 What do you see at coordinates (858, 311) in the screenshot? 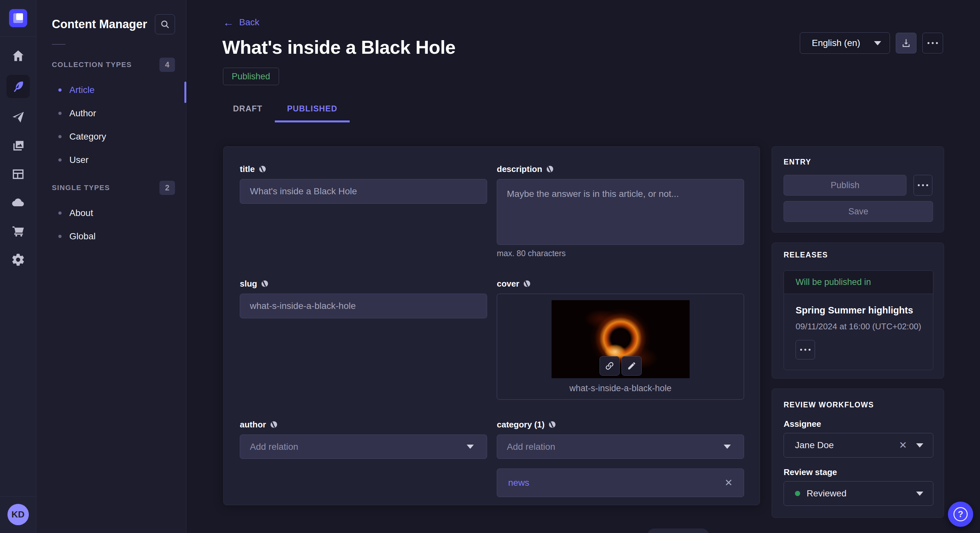
I see `releases-panel: RELEASES Will be published in Spring Sum…` at bounding box center [858, 311].